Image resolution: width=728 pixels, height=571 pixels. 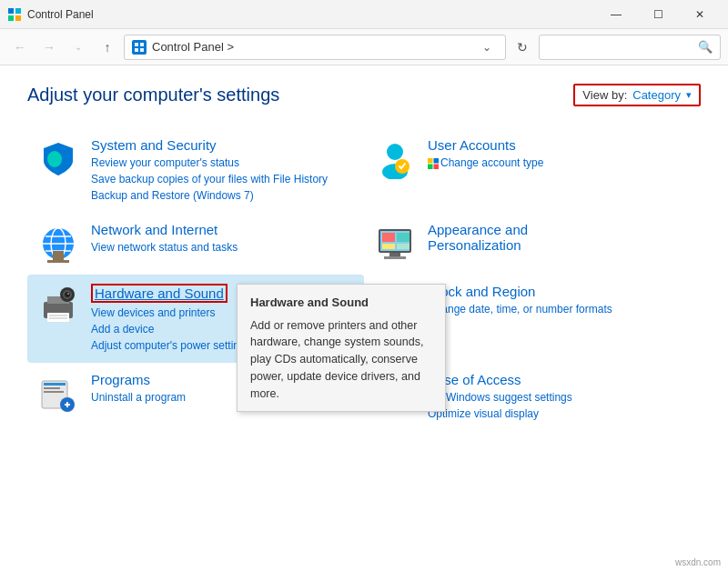 What do you see at coordinates (15, 15) in the screenshot?
I see `app-icon` at bounding box center [15, 15].